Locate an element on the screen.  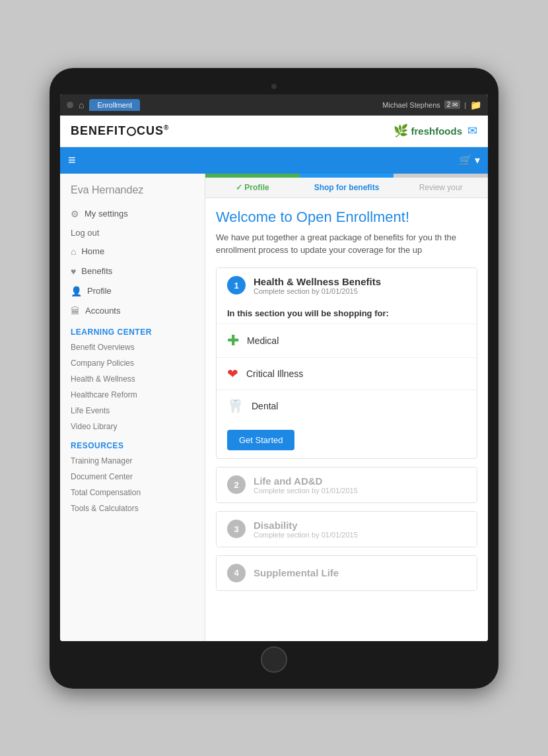
benefits-icon: ♥ is located at coordinates (73, 271).